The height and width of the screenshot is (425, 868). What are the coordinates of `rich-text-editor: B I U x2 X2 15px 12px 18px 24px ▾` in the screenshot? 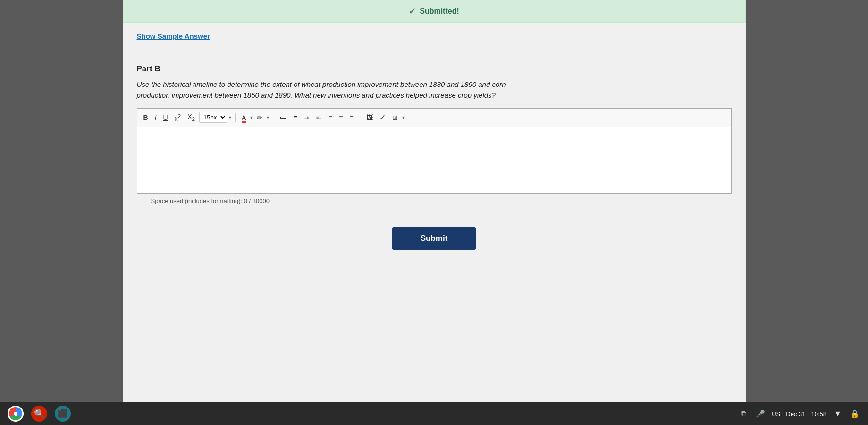 It's located at (434, 151).